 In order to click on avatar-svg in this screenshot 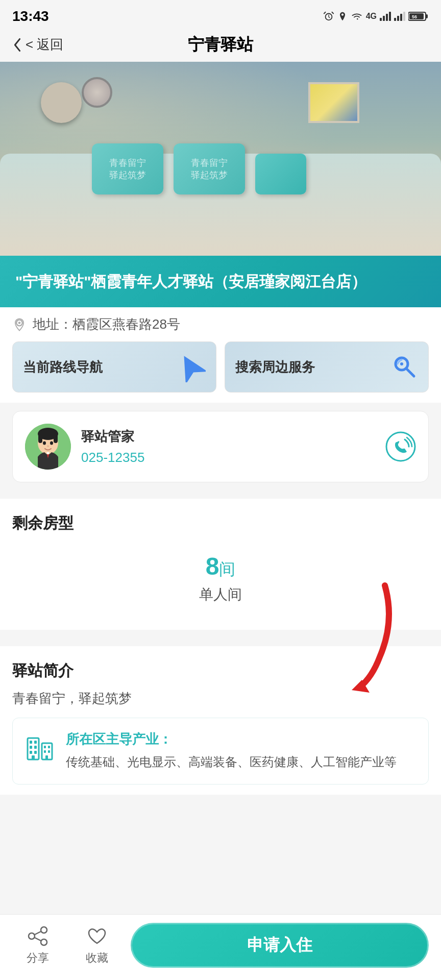, I will do `click(48, 447)`.